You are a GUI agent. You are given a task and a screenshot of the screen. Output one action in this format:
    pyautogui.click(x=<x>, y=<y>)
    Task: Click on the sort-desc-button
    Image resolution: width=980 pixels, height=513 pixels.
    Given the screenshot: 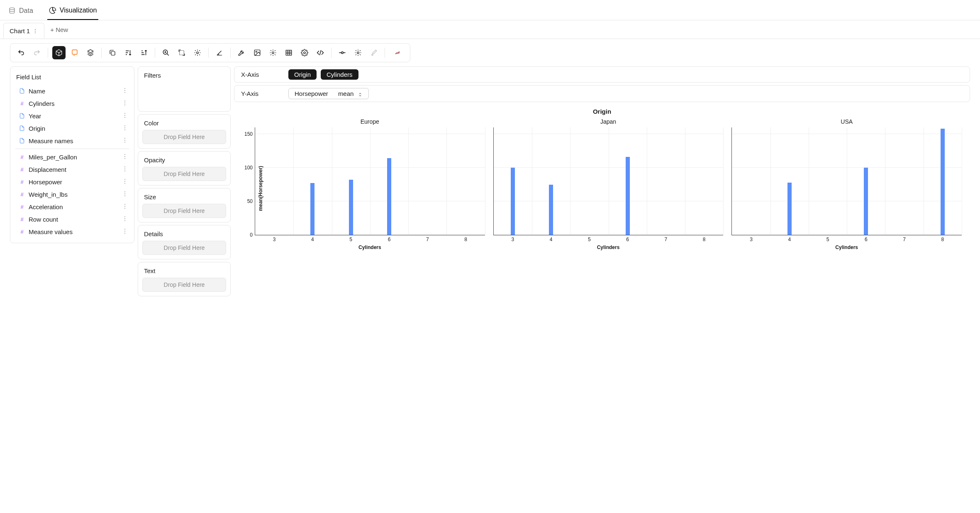 What is the action you would take?
    pyautogui.click(x=144, y=53)
    